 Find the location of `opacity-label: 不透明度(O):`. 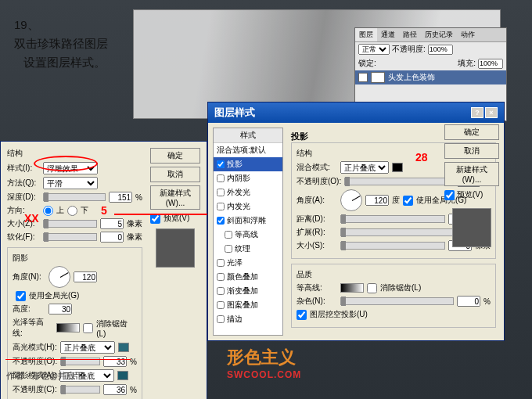

opacity-label: 不透明度(O): is located at coordinates (319, 182).